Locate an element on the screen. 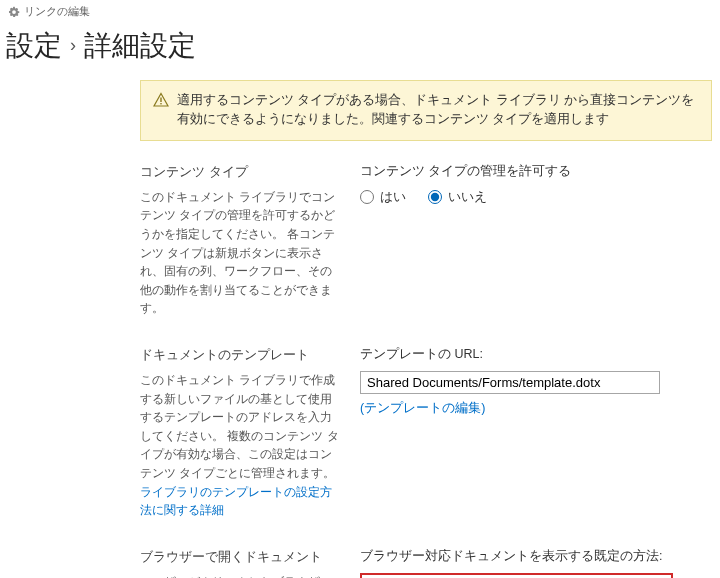  section-title: ブラウザーで開くドキュメント is located at coordinates (240, 557).